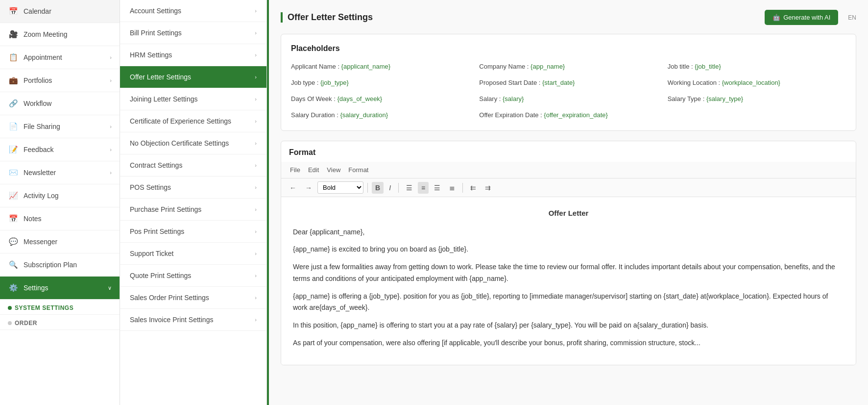 This screenshot has height=405, width=868. I want to click on sidebar-item-label: Appointment, so click(67, 57).